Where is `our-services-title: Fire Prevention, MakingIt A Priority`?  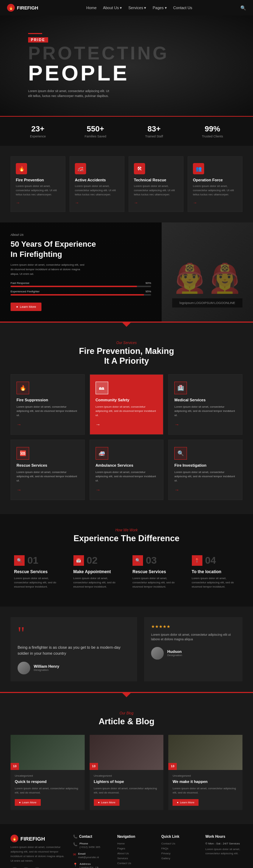
our-services-title: Fire Prevention, MakingIt A Priority is located at coordinates (126, 356).